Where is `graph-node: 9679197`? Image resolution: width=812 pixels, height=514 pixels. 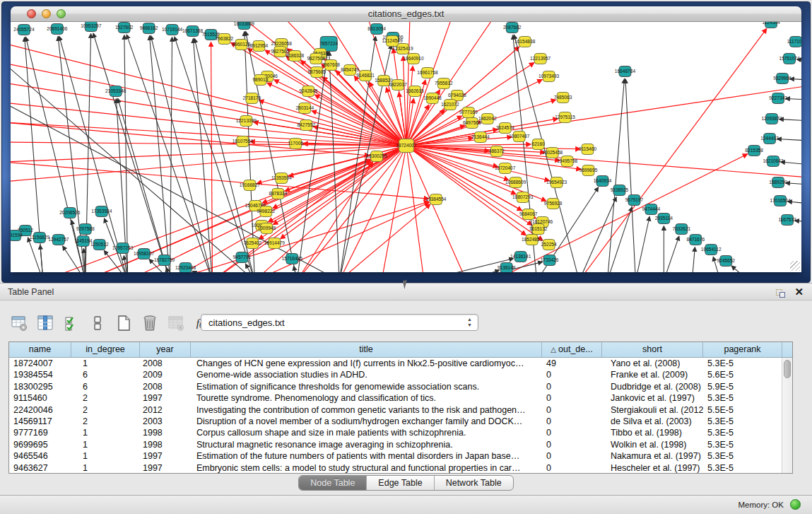
graph-node: 9679197 is located at coordinates (635, 201).